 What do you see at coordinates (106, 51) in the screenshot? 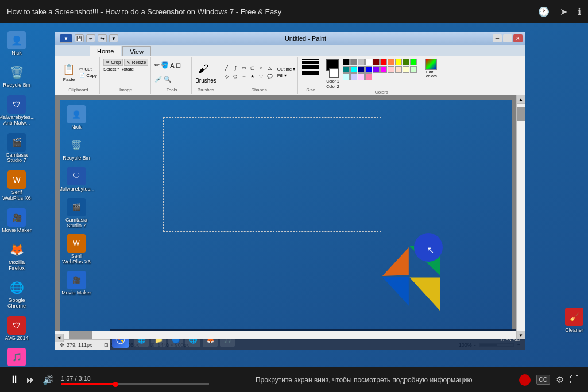
I see `tab-home: Home` at bounding box center [106, 51].